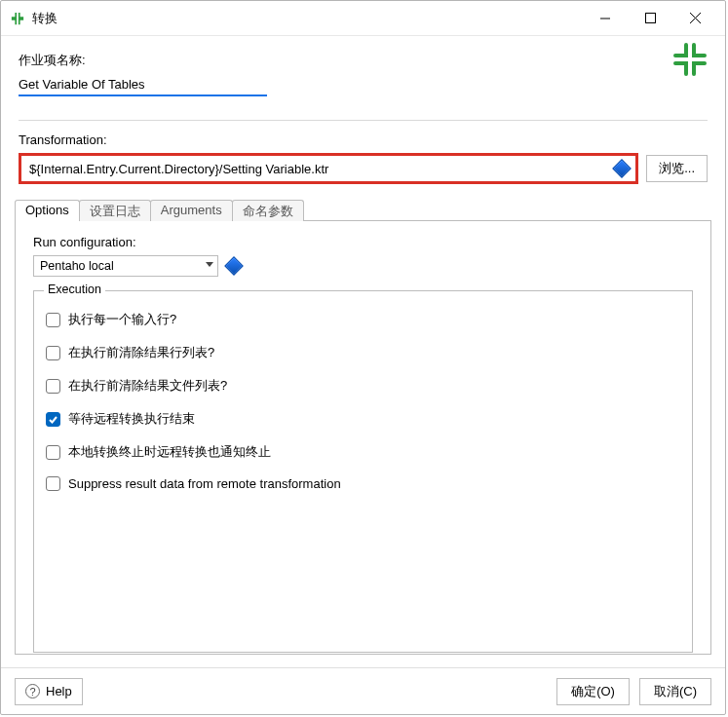  I want to click on titlebar: 转换, so click(363, 19).